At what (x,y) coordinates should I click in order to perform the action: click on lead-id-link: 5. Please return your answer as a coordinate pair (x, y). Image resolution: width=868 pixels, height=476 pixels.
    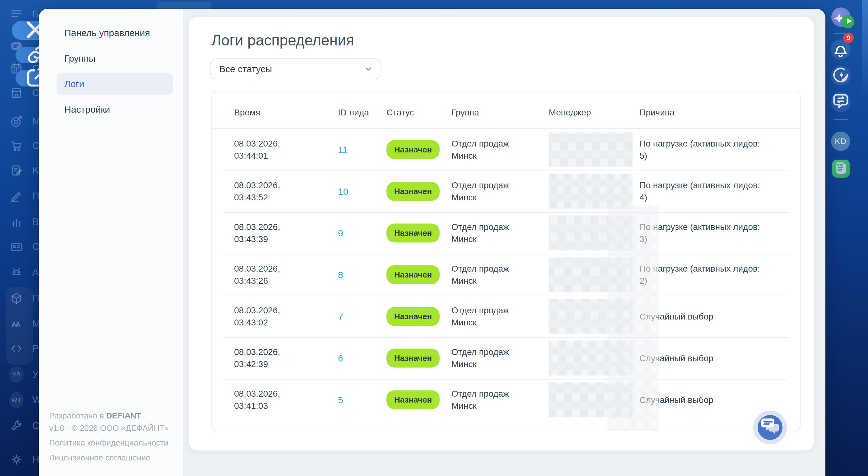
    Looking at the image, I should click on (341, 400).